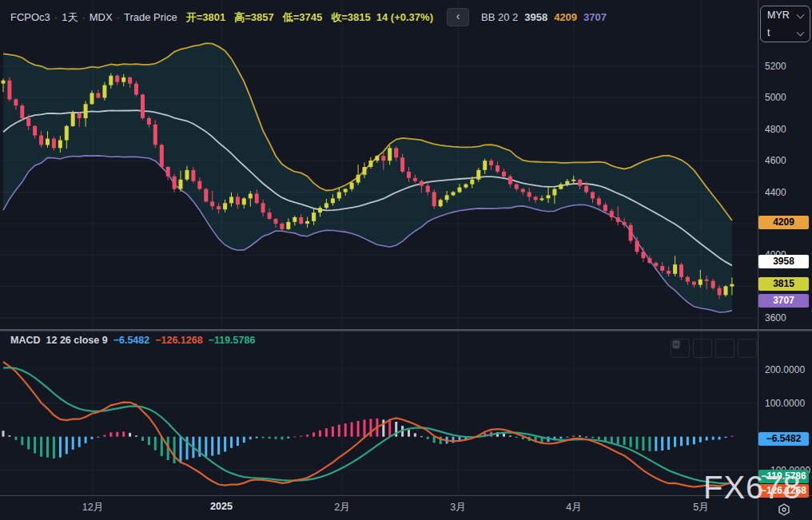 The width and height of the screenshot is (812, 520). I want to click on exchange-label: MDX, so click(101, 18).